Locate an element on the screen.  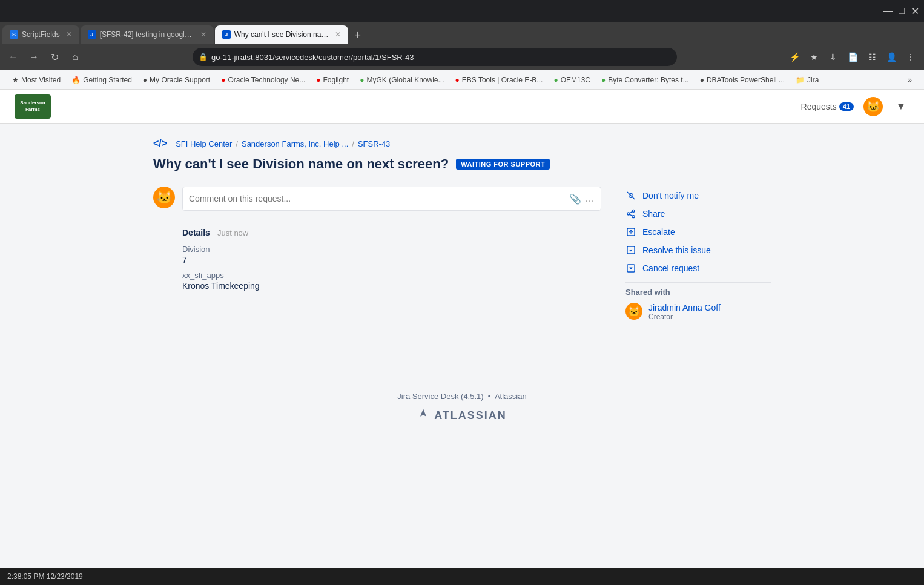
dont-notify-icon is located at coordinates (631, 196).